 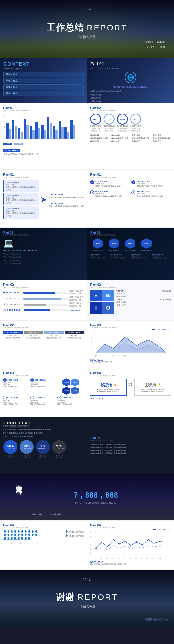 I want to click on progress-items: + GOOD IDEAS 请输入内容请输入内容请输入内容 + GOOD IDEA…, so click(x=44, y=301).